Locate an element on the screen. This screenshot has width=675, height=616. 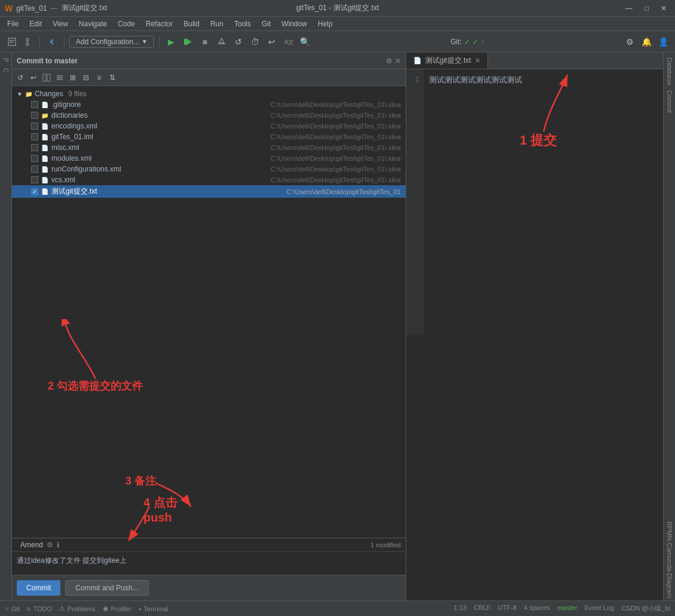
search-button: 🔍 is located at coordinates (305, 42).